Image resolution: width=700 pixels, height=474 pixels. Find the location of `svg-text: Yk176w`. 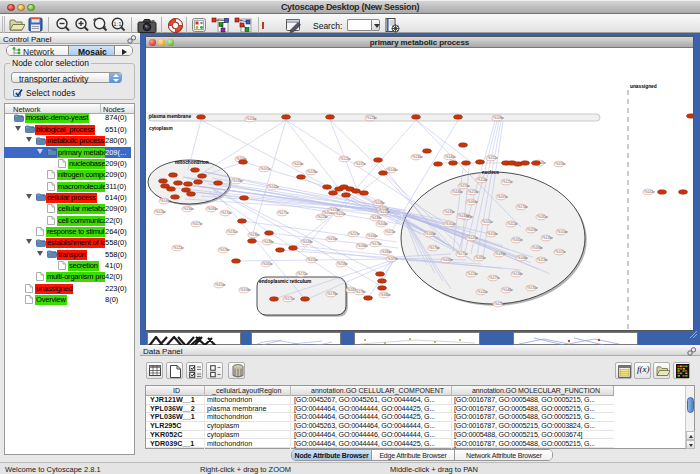

svg-text: Yk176w is located at coordinates (435, 248).